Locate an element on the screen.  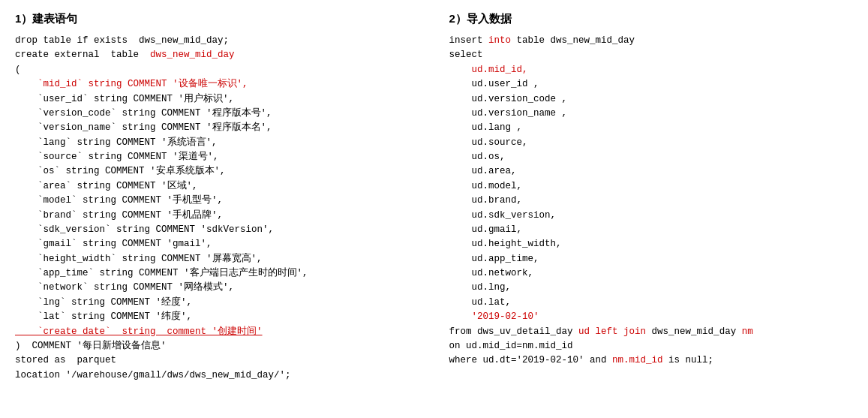
line-create-date: `create_date` string comment '创建时间' is located at coordinates (139, 332).